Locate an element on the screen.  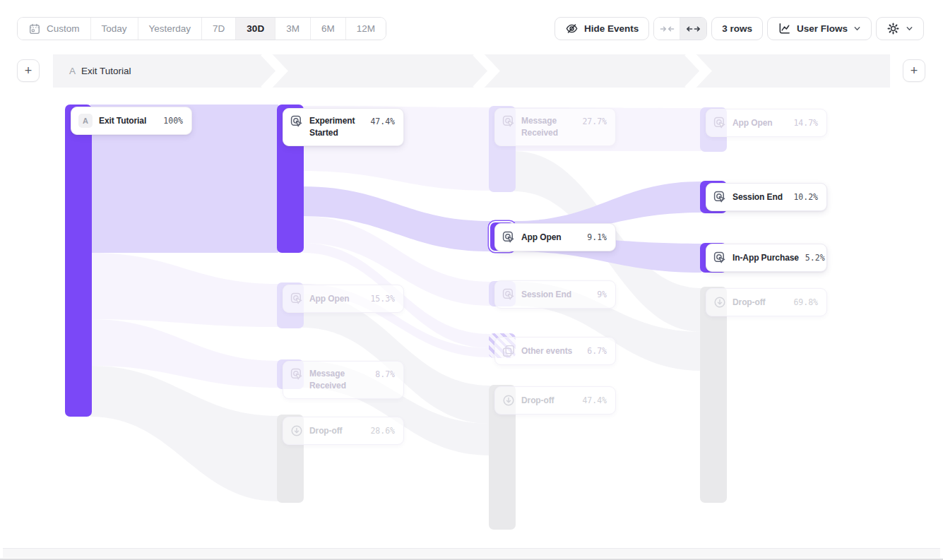
flow-card-session-end-step3: Session End9% is located at coordinates (555, 294).